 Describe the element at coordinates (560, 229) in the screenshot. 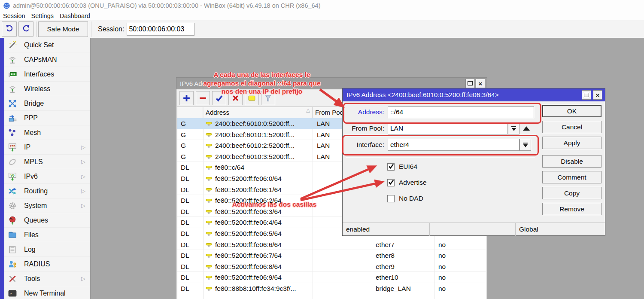

I see `status-global: Global` at that location.